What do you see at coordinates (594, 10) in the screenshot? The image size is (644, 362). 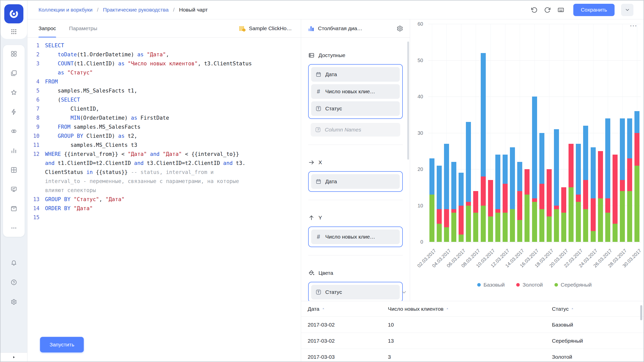 I see `save-button: Сохранить` at bounding box center [594, 10].